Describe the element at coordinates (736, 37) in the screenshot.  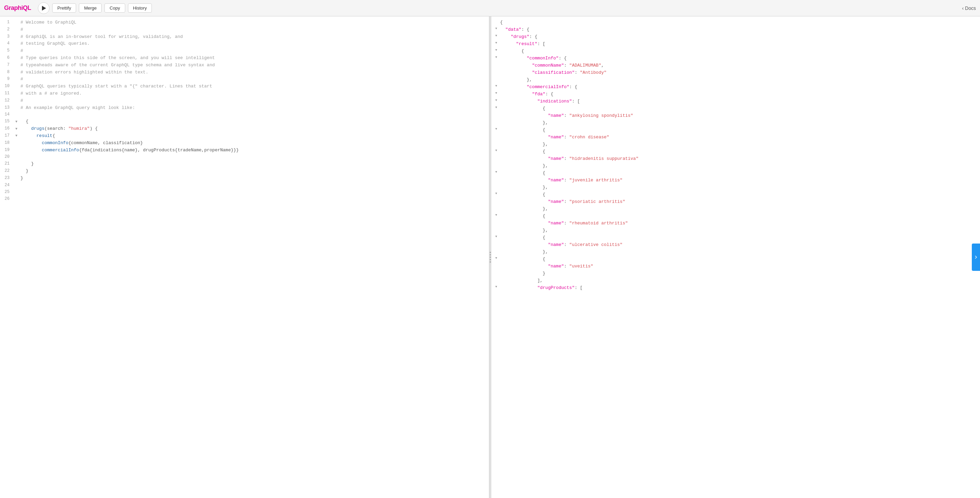
I see `response-line: ▼ "drugs": {` at that location.